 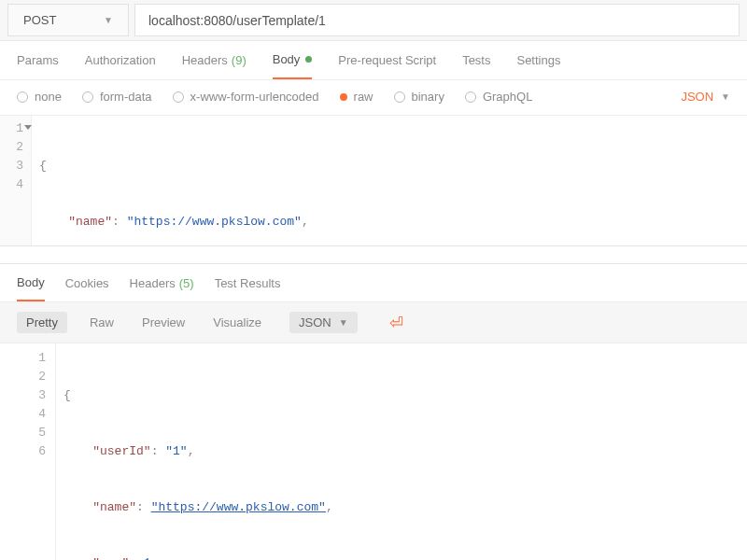 I want to click on body-content-type-select: JSON ▼, so click(x=706, y=97).